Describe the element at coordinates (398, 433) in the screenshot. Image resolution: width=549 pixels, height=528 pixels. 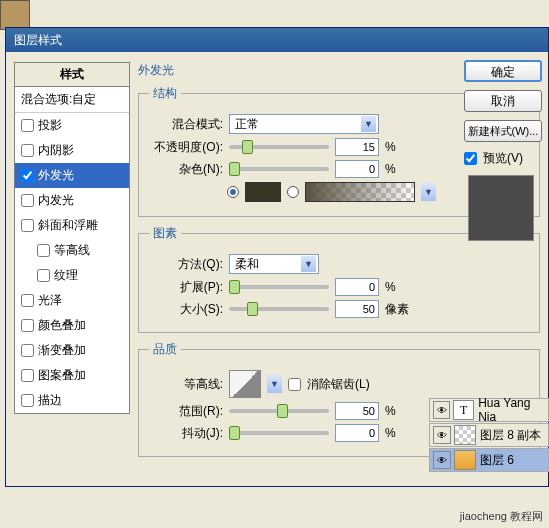
I see `jitter-unit: %` at that location.